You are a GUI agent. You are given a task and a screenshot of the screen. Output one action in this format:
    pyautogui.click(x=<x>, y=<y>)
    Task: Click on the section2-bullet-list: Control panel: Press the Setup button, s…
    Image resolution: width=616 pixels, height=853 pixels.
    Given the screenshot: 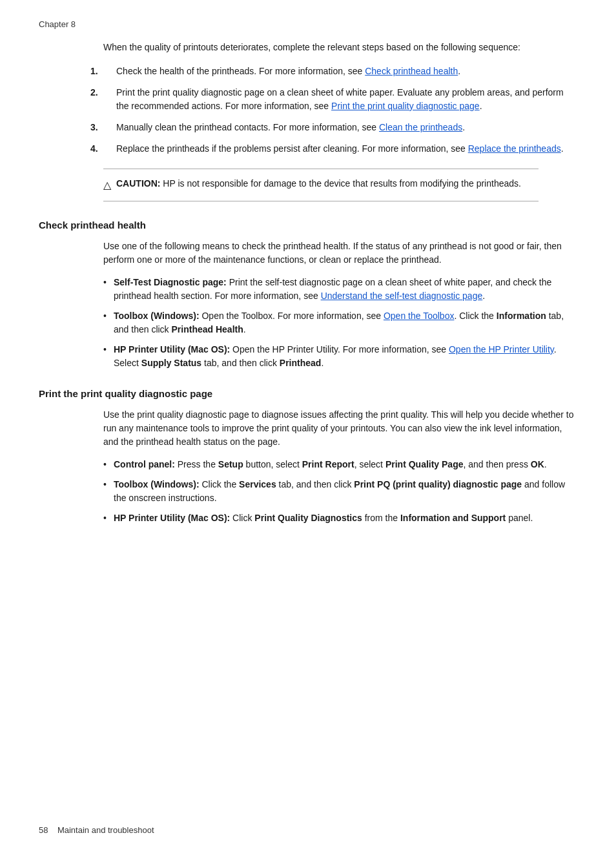 What is the action you would take?
    pyautogui.click(x=340, y=491)
    